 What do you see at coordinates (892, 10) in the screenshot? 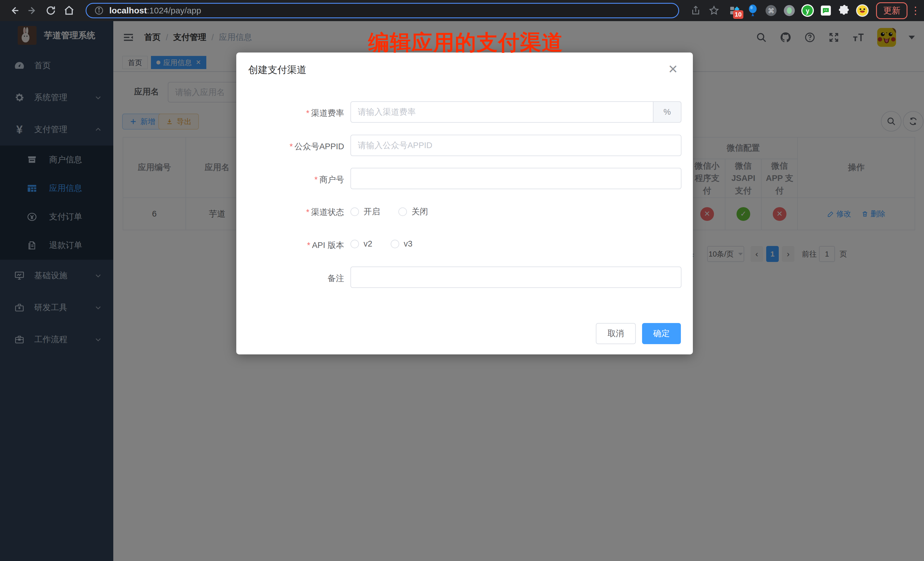
I see `browser-update-button: 更新` at bounding box center [892, 10].